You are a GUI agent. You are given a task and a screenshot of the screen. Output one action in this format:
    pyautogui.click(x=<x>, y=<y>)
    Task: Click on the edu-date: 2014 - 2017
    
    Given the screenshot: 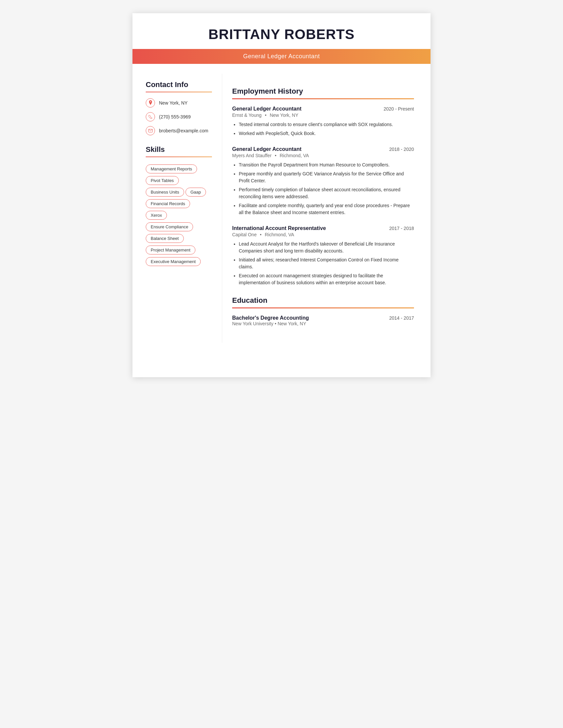 What is the action you would take?
    pyautogui.click(x=402, y=318)
    